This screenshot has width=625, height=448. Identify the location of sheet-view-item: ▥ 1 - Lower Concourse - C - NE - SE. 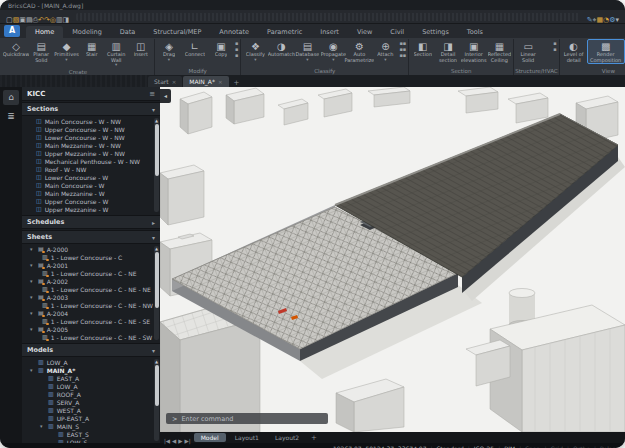
(91, 321).